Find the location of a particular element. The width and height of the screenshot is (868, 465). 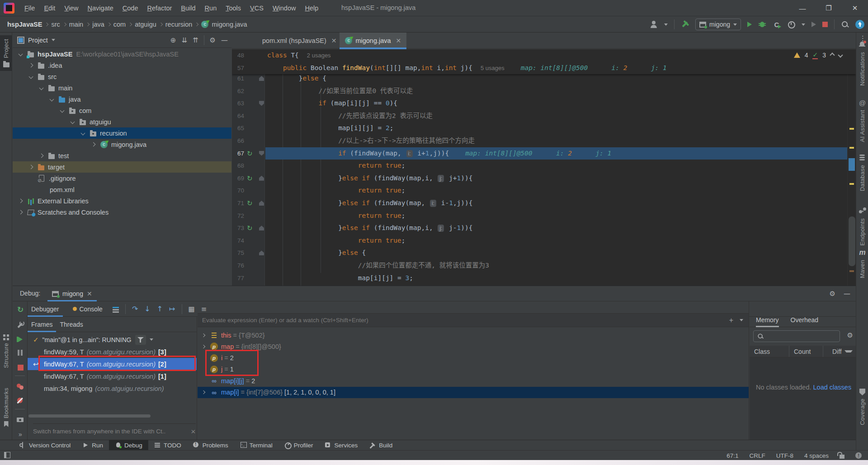

unlock-icon is located at coordinates (842, 456).